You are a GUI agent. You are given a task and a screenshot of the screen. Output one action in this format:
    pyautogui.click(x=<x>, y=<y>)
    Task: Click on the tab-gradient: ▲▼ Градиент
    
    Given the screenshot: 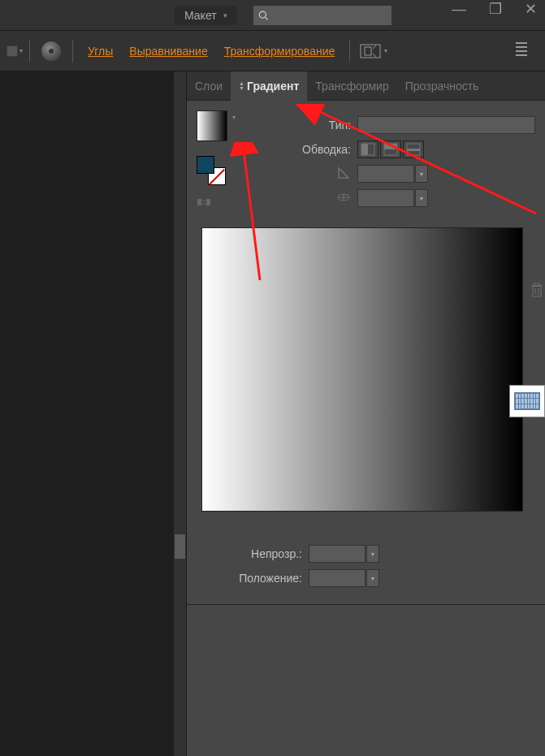 What is the action you would take?
    pyautogui.click(x=269, y=86)
    